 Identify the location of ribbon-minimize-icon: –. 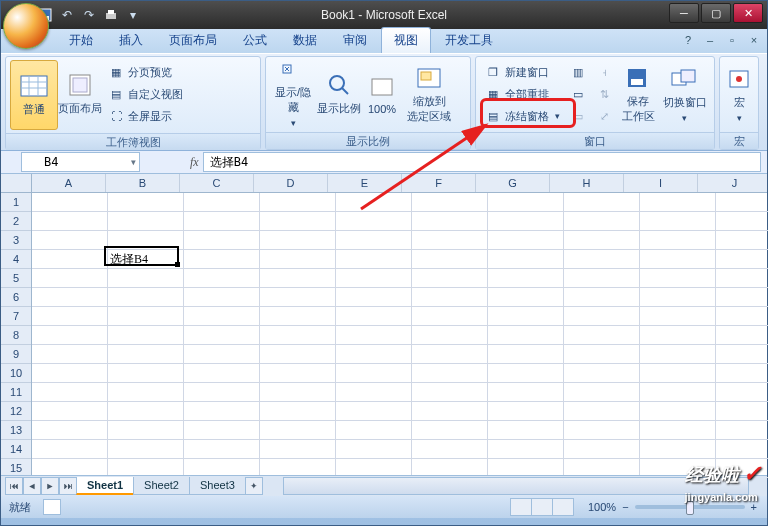
(710, 40).